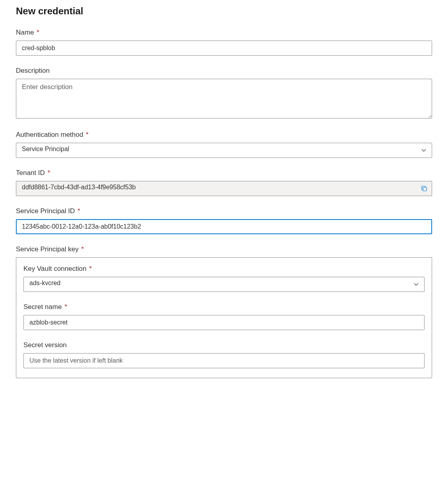  What do you see at coordinates (224, 284) in the screenshot?
I see `kv-connection-select-wrapper: ads-kvcred` at bounding box center [224, 284].